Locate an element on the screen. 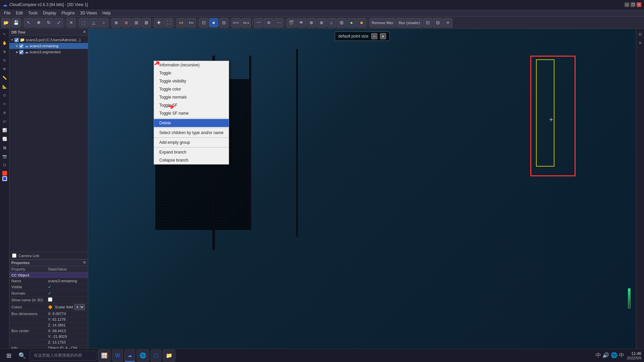 The image size is (644, 362). toolbar-s2: ≋ is located at coordinates (269, 23).